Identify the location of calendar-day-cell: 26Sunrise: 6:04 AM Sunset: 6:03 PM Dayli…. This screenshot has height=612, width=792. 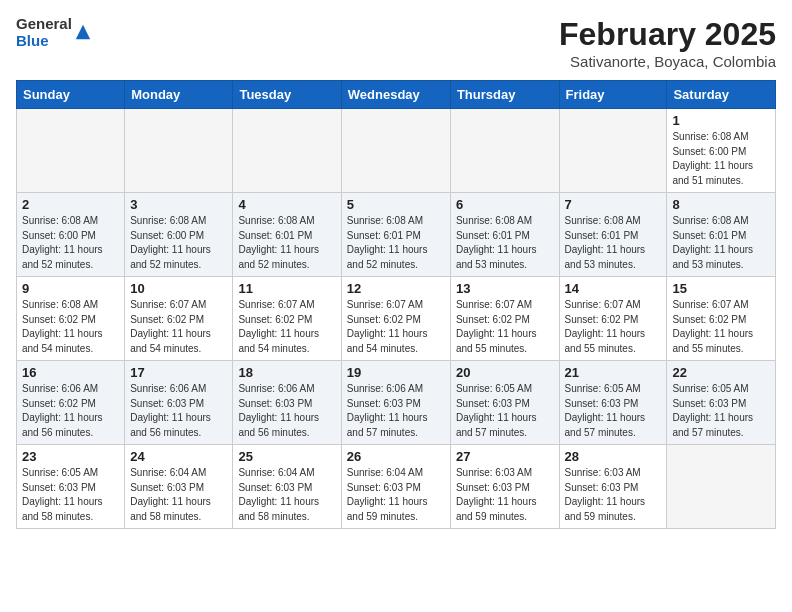
(396, 487).